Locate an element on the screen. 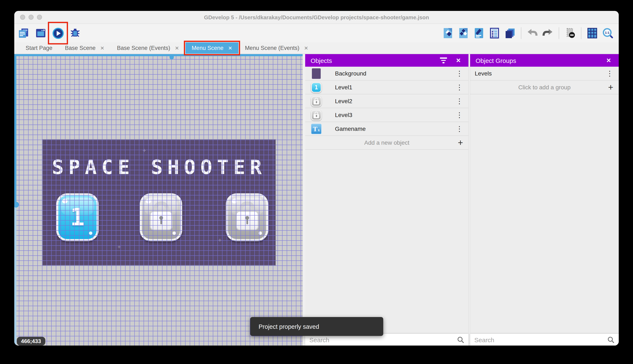  level1-button-label: 1 is located at coordinates (78, 217).